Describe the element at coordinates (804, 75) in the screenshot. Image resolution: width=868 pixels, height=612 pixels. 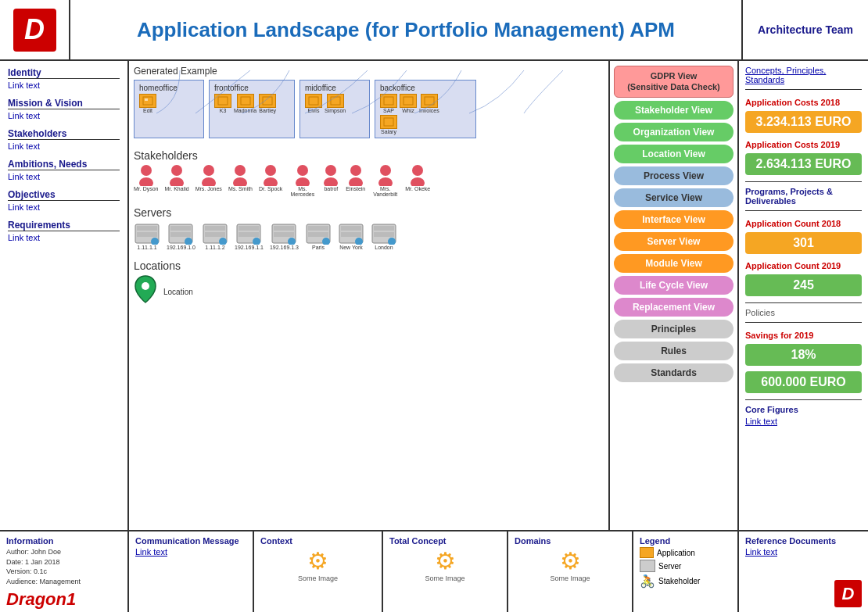
I see `concepts-link: Concepts, Principles, Standards` at that location.